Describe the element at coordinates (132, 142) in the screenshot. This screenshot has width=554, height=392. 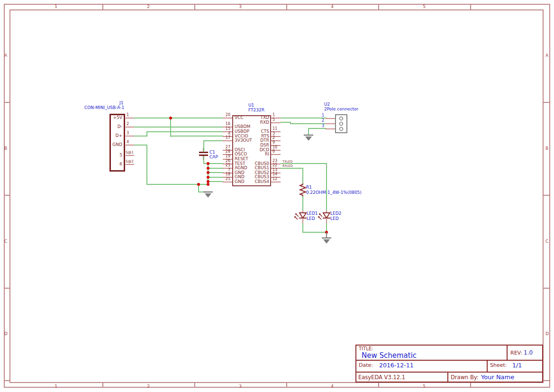
I see `j1-pin-number: 4` at that location.